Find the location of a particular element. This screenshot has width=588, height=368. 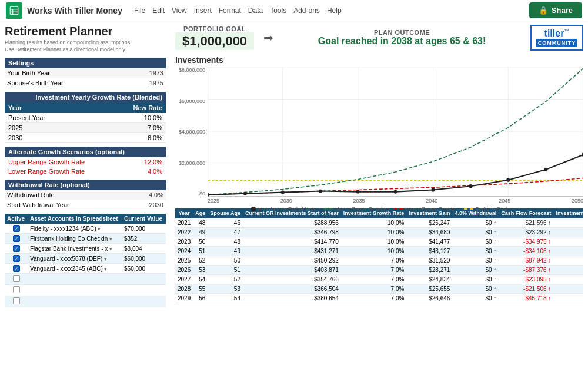

menu-help: Help is located at coordinates (334, 11).